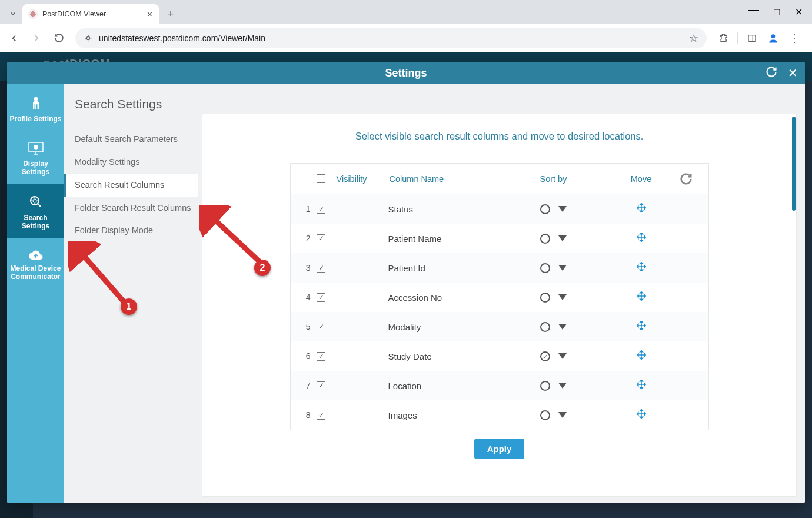 This screenshot has height=518, width=812. Describe the element at coordinates (500, 179) in the screenshot. I see `table-header: Visibility Column Name Sort by Move` at that location.